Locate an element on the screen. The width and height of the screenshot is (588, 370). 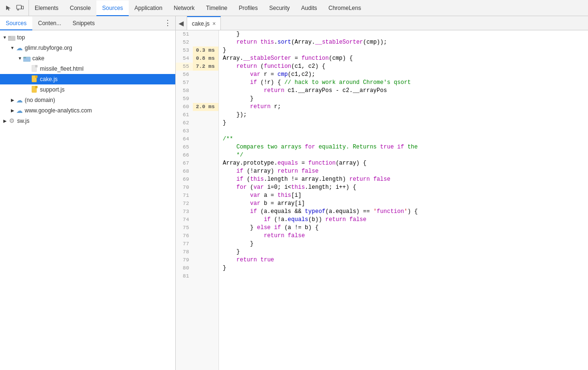
tree-item-cake-js: cake.js is located at coordinates (87, 79).